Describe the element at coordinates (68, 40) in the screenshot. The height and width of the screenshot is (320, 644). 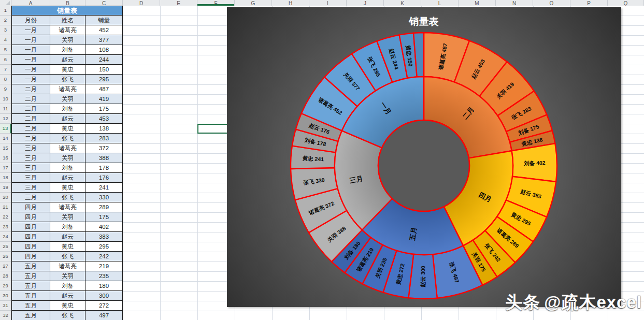
I see `cell-B4: 关羽` at that location.